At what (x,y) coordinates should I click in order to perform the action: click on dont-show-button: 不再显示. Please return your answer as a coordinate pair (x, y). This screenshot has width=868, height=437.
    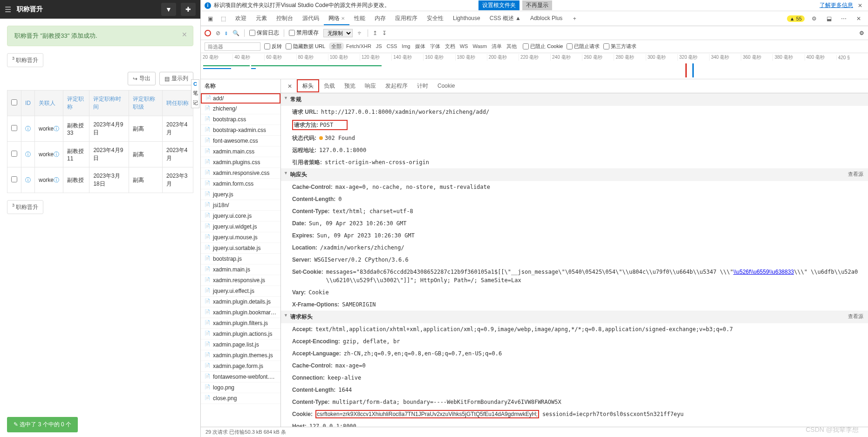
    Looking at the image, I should click on (537, 6).